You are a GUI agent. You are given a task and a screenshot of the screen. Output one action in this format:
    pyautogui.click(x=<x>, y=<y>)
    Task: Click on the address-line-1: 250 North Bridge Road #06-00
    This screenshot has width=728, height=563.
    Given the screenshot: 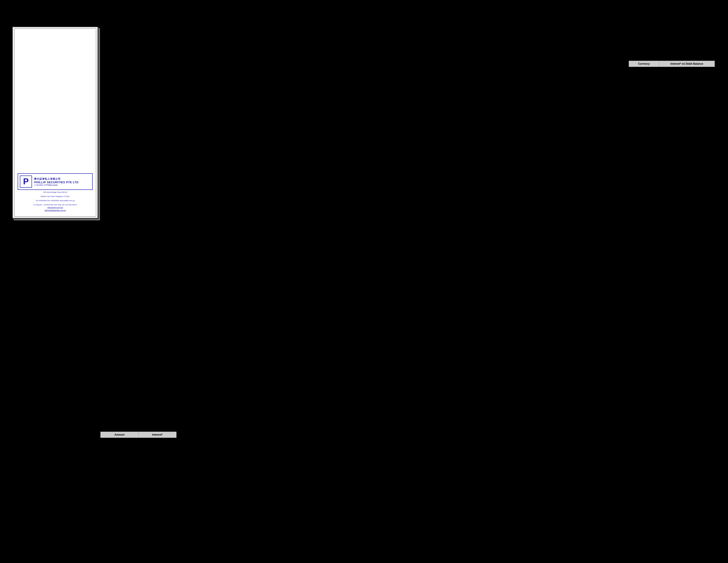 What is the action you would take?
    pyautogui.click(x=55, y=192)
    